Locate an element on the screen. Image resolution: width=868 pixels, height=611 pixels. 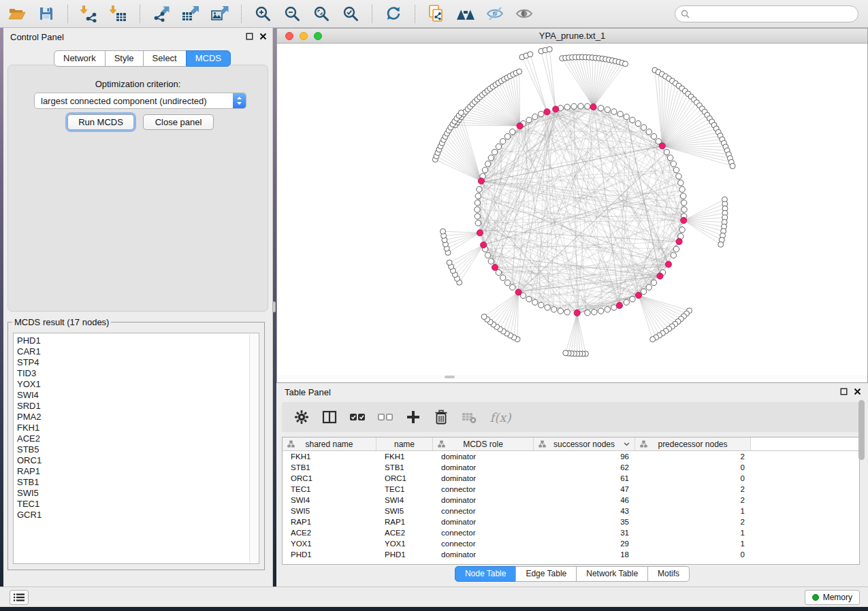
export-table-icon is located at coordinates (191, 14).